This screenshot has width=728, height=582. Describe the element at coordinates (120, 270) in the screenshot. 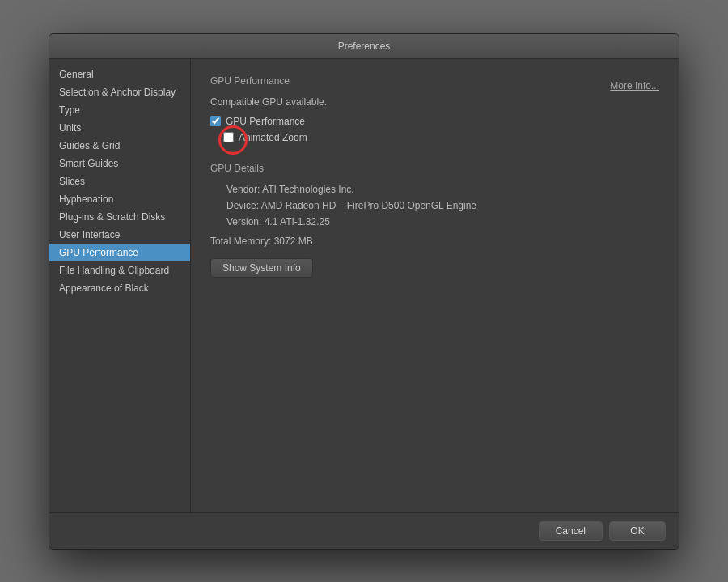

I see `sidebar-item-file-handling: File Handling & Clipboard` at that location.